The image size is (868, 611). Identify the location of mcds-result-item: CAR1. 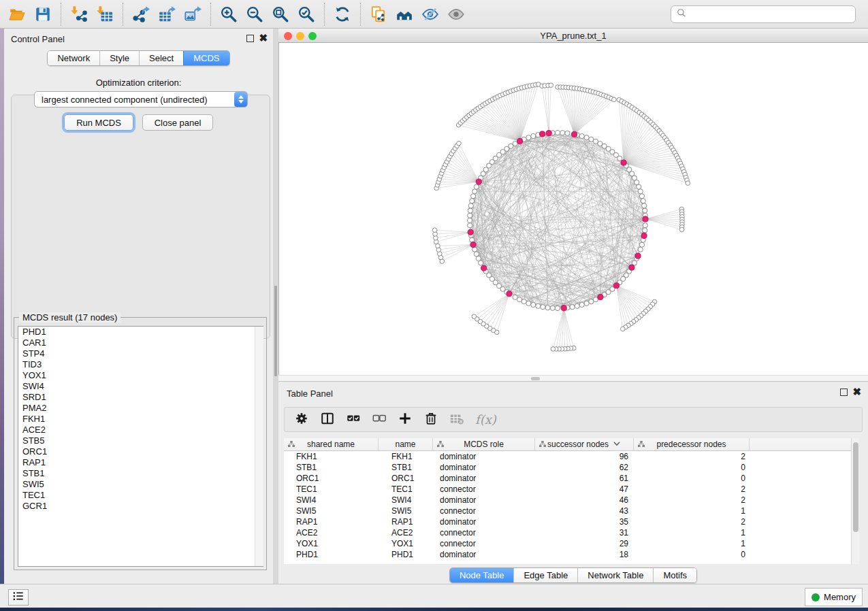
(140, 343).